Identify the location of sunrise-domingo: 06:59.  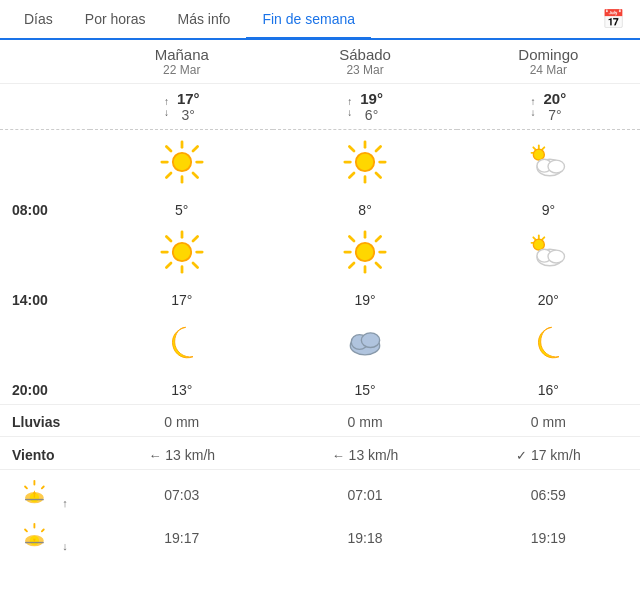
(548, 494).